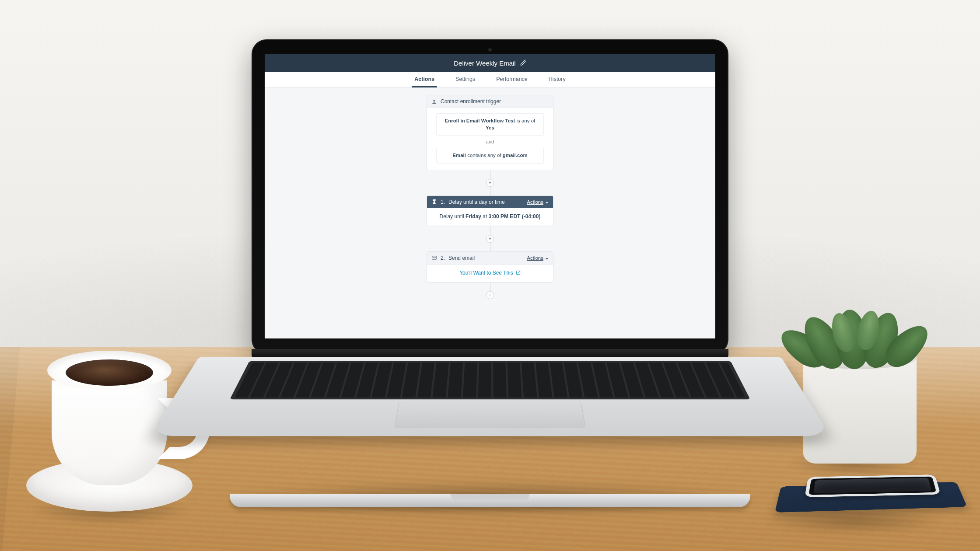 The image size is (980, 551). What do you see at coordinates (424, 80) in the screenshot?
I see `tab-actions: Actions` at bounding box center [424, 80].